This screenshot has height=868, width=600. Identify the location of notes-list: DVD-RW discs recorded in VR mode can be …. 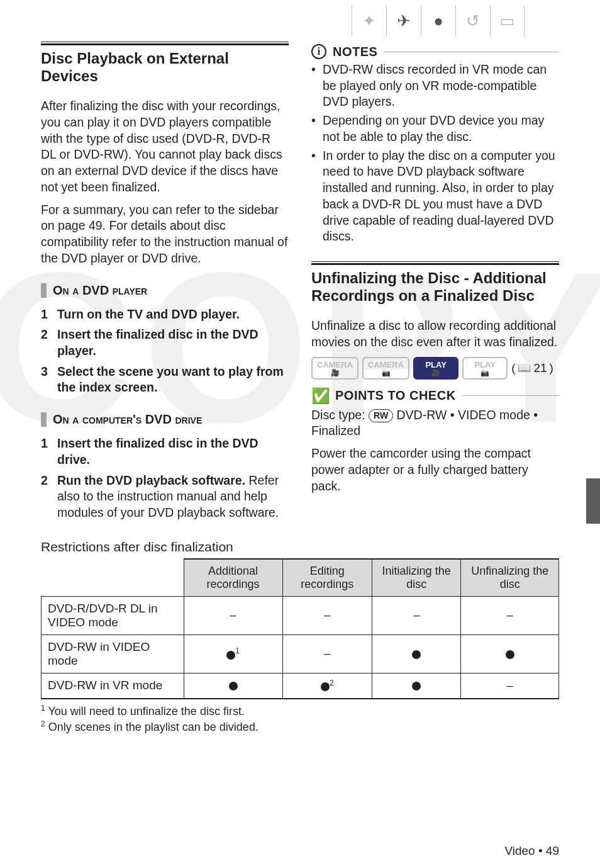
(435, 154).